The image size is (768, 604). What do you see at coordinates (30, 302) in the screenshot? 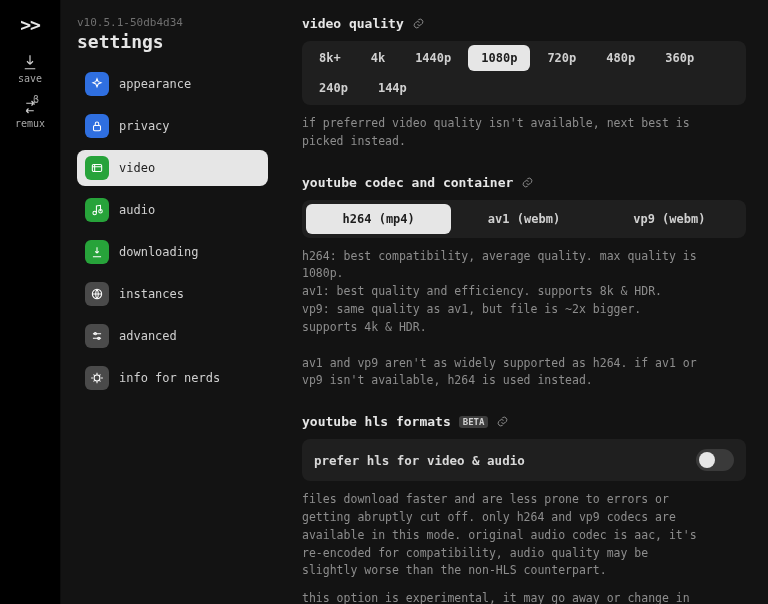
I see `left-rail: >> save β remux` at bounding box center [30, 302].